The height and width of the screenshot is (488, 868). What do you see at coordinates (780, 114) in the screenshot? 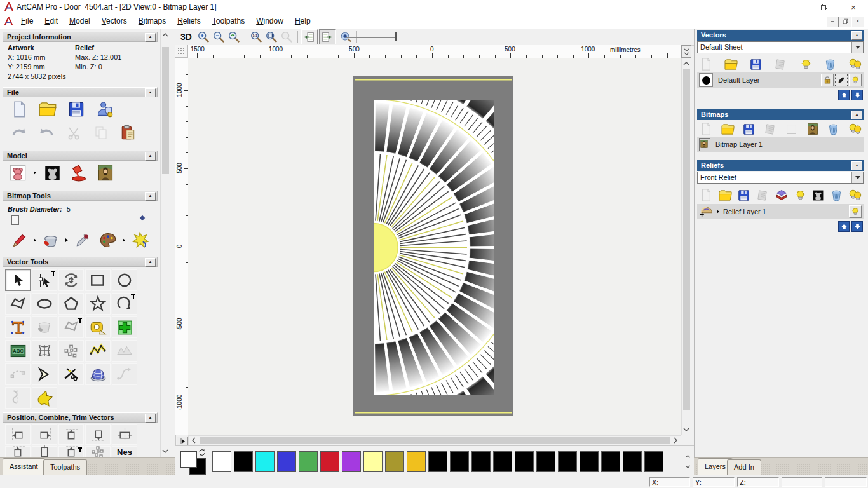
I see `bitmaps-header: Bitmaps ▲` at bounding box center [780, 114].